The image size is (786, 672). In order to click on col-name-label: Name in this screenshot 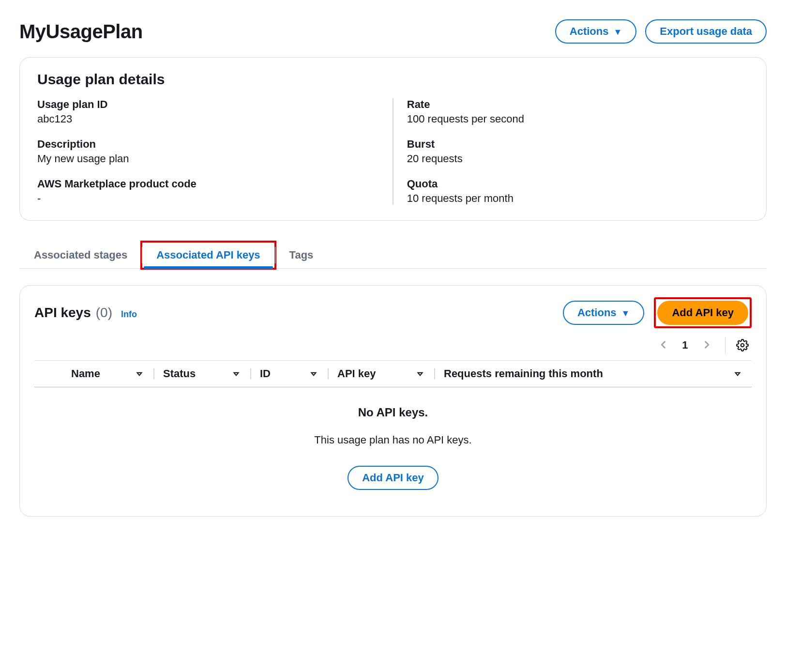, I will do `click(86, 374)`.